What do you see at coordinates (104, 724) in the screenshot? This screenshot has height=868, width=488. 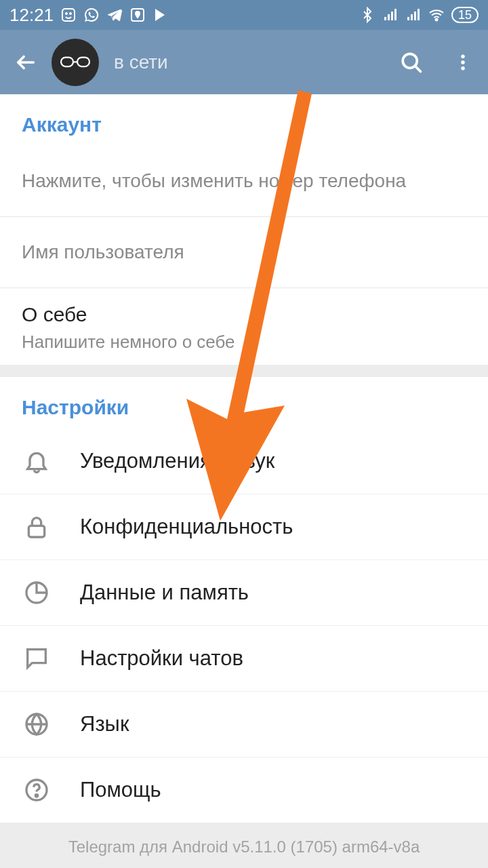 I see `settings-item-label: Язык` at bounding box center [104, 724].